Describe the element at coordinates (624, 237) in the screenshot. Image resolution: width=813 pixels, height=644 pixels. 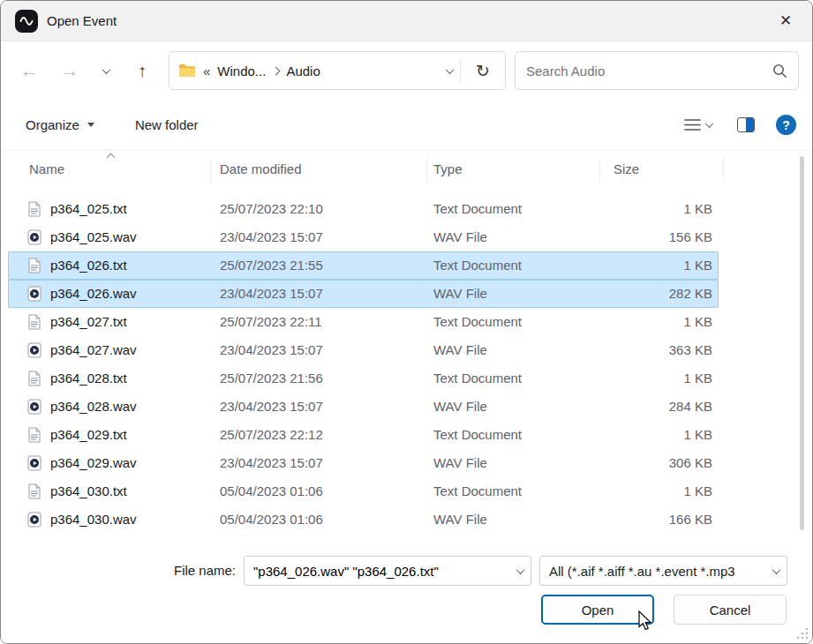
I see `file-size: 156 KB` at that location.